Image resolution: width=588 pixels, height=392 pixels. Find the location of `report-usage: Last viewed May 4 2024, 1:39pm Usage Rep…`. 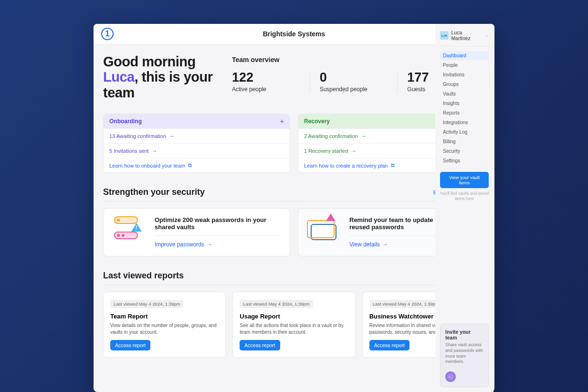

report-usage: Last viewed May 4 2024, 1:39pm Usage Rep… is located at coordinates (294, 325).